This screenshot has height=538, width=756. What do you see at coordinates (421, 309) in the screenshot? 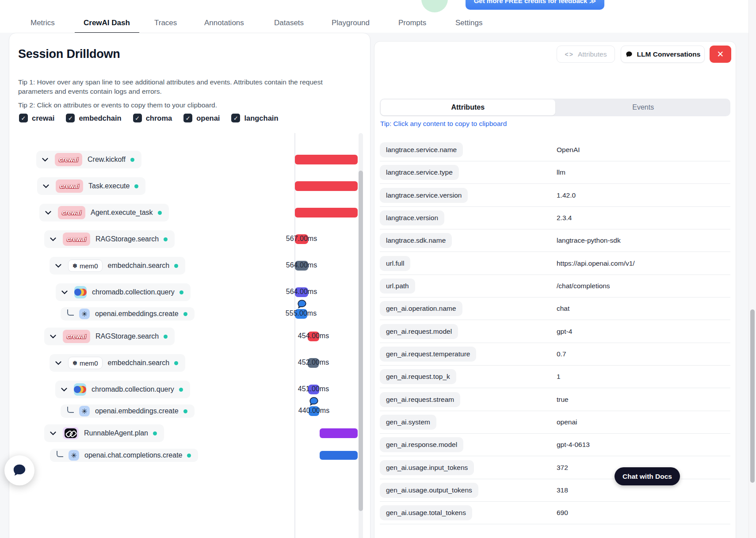
I see `attribute-key: gen_ai.operation.name` at bounding box center [421, 309].